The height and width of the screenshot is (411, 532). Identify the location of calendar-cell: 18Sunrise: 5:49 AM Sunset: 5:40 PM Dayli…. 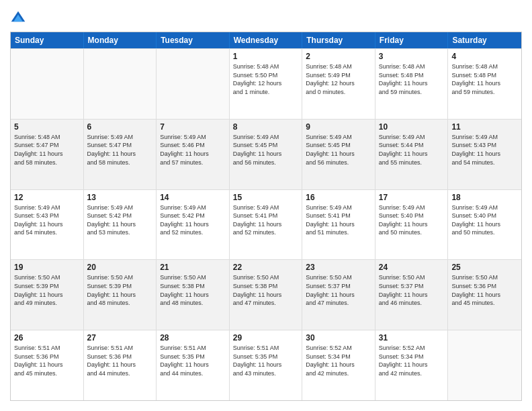
(485, 225).